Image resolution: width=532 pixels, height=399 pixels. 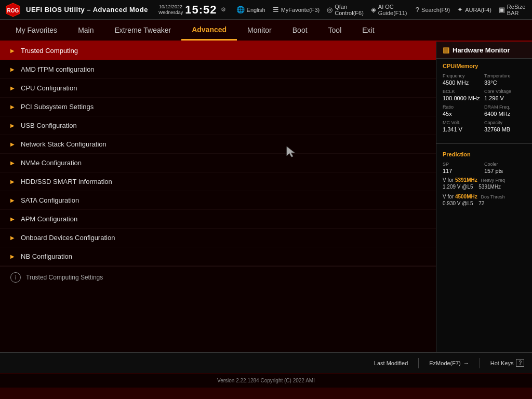 What do you see at coordinates (51, 163) in the screenshot?
I see `menu-label-nvme: NVMe Configuration` at bounding box center [51, 163].